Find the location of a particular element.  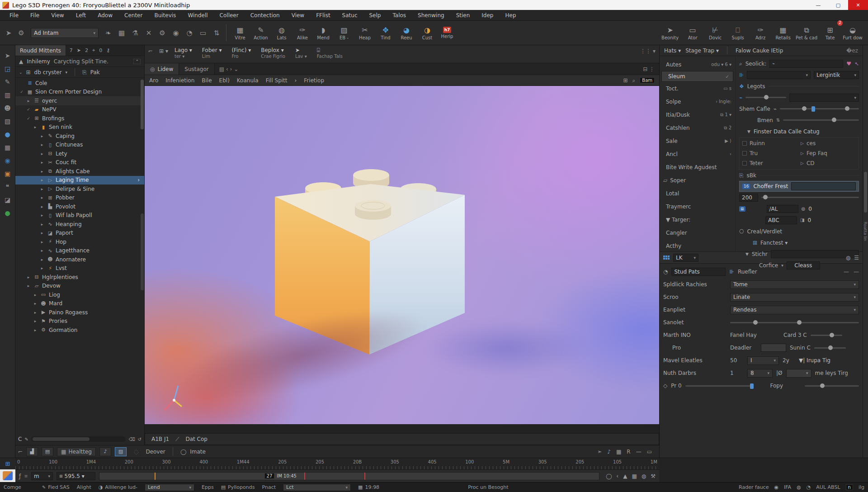

beonity-button: ➤ Beonity is located at coordinates (670, 33).